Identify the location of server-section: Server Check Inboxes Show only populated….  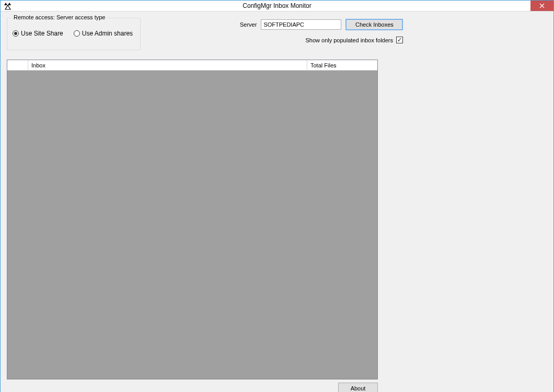
(321, 31).